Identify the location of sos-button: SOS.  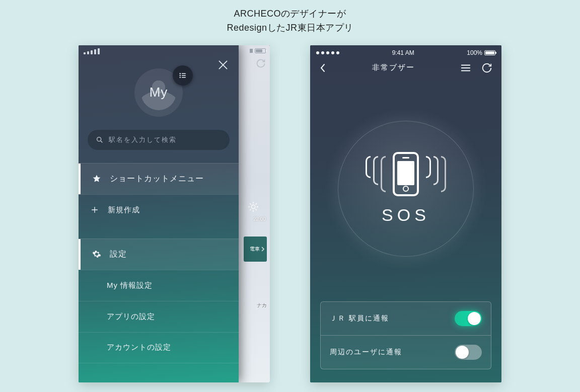
(406, 189).